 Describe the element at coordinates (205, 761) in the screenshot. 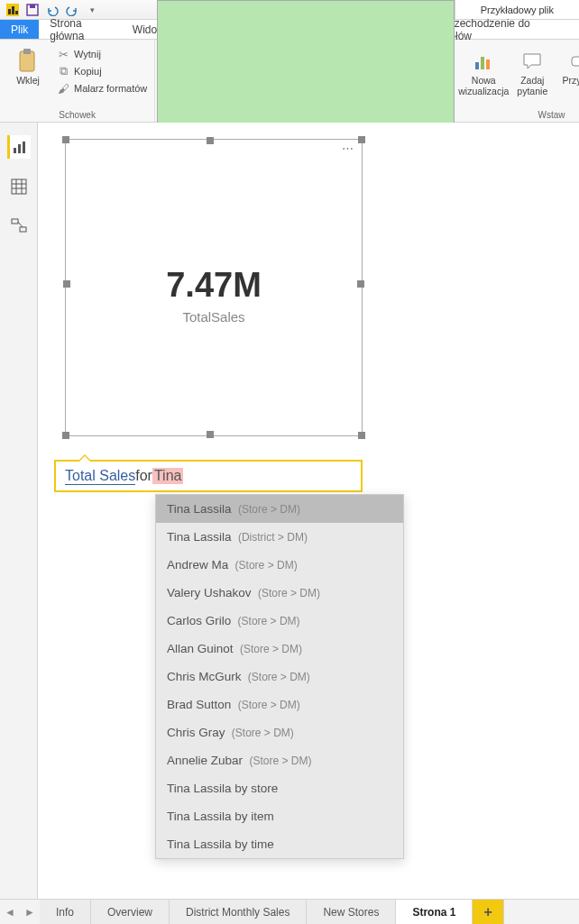

I see `suggestion-name: Annelie Zubar` at that location.